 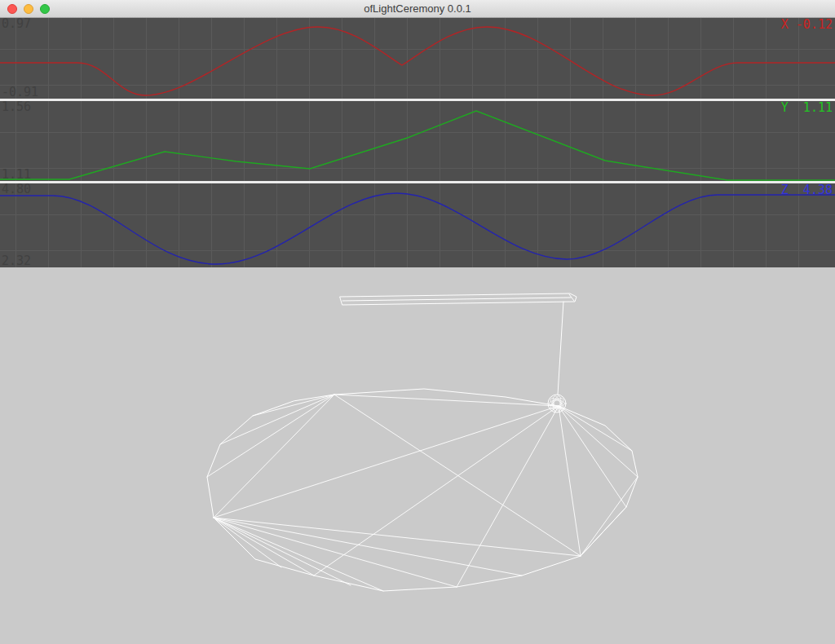 I want to click on y-curve-path, so click(x=418, y=145).